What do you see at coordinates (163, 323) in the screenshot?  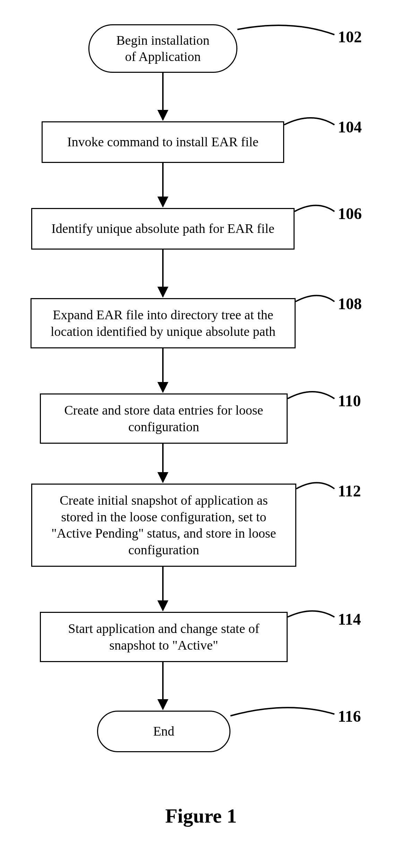 I see `flow-node-108: Expand EAR file into directory tree at t…` at bounding box center [163, 323].